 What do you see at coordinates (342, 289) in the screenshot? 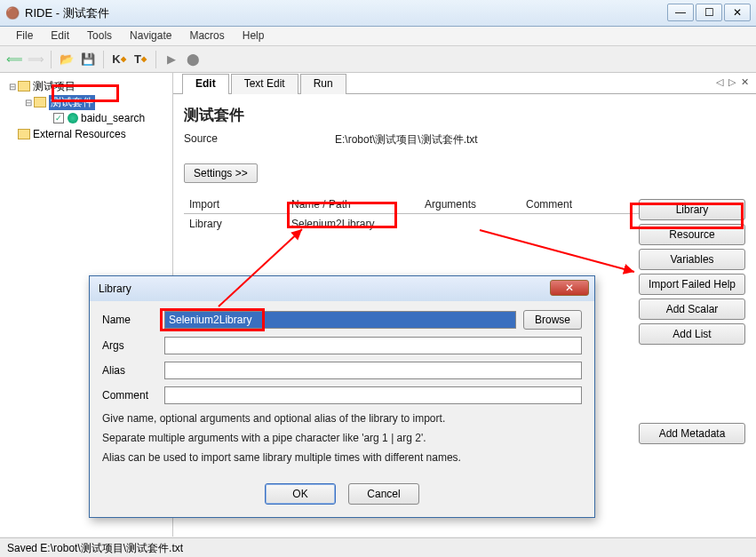
I see `dialog-titlebar: Library ✕` at bounding box center [342, 289].